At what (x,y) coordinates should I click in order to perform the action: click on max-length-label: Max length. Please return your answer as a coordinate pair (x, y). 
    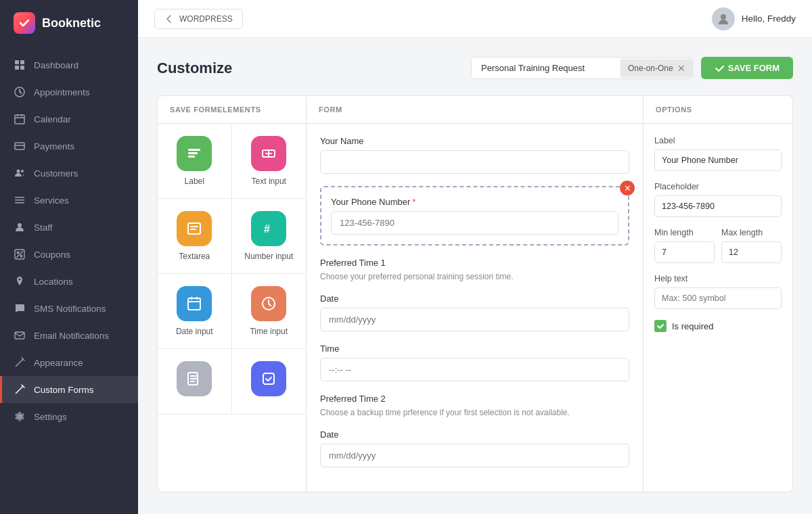
    Looking at the image, I should click on (751, 233).